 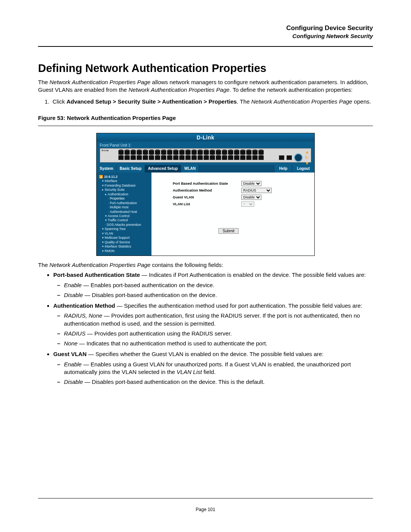 I want to click on tree-interface-statistics: ▾Interface Statistics, so click(x=124, y=247).